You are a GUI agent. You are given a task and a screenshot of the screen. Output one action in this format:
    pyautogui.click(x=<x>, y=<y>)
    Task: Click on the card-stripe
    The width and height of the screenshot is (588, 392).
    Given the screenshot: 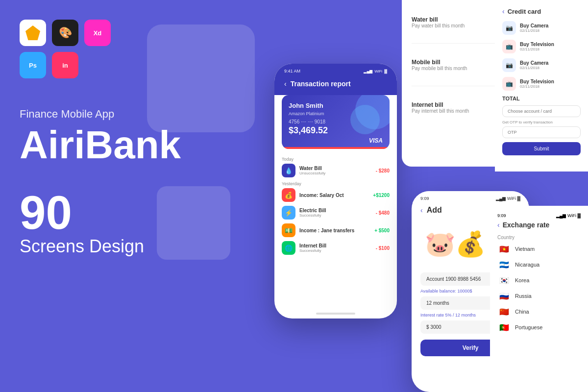 What is the action you would take?
    pyautogui.click(x=336, y=148)
    